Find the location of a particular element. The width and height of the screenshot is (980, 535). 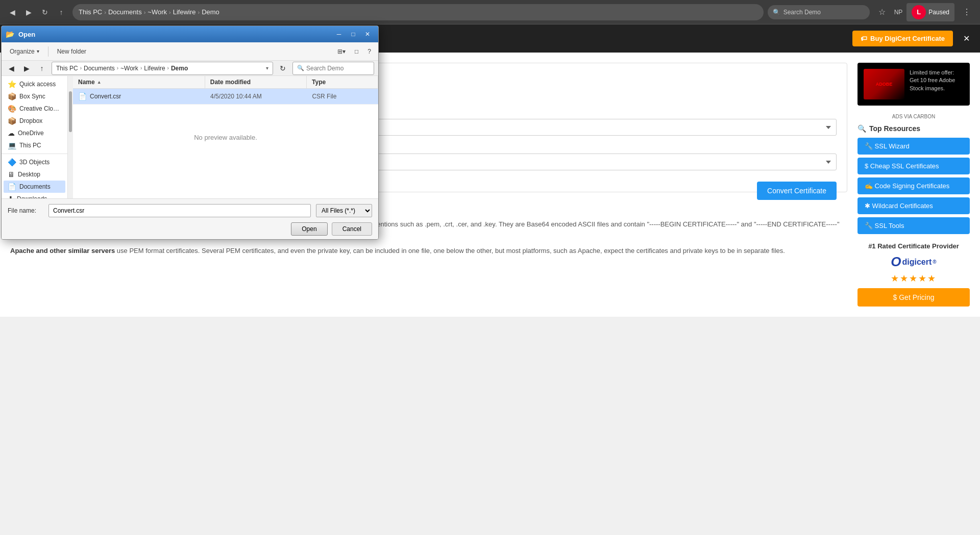

sidebar-item-quickaccess: ⭐ Quick access is located at coordinates (35, 84).